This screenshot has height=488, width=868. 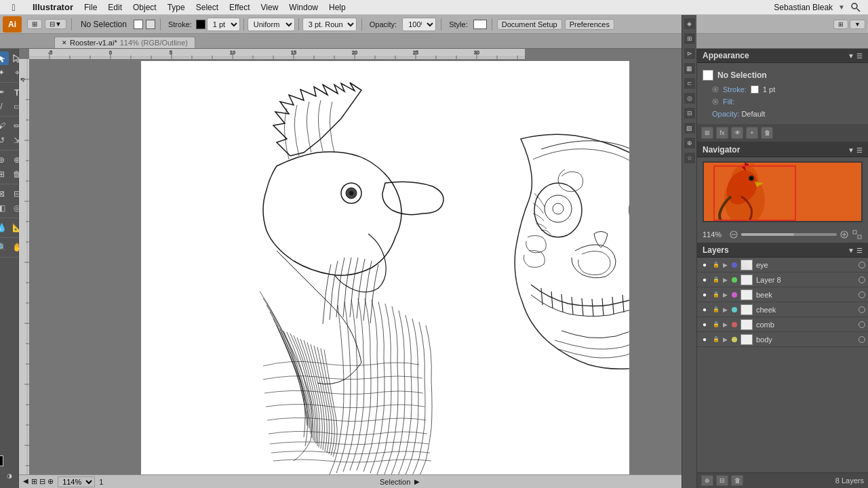 I want to click on stroke-color-appearance, so click(x=755, y=89).